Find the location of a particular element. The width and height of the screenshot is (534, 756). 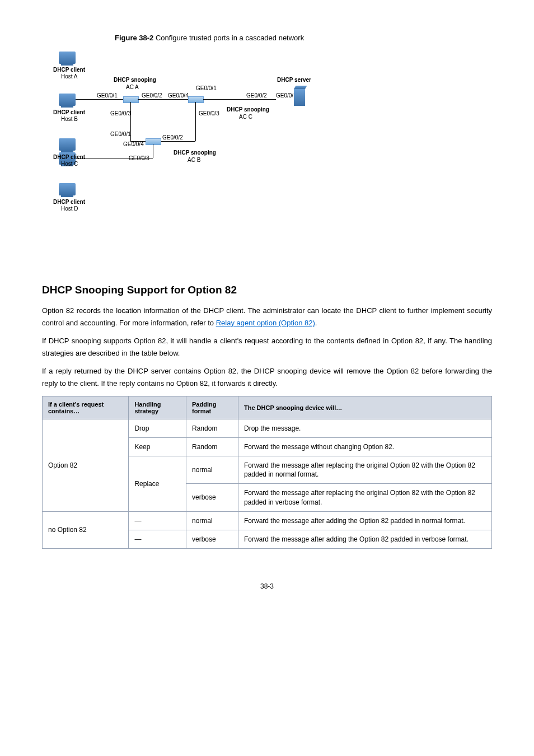

figure-prefix: Figure 38-2 is located at coordinates (134, 38).